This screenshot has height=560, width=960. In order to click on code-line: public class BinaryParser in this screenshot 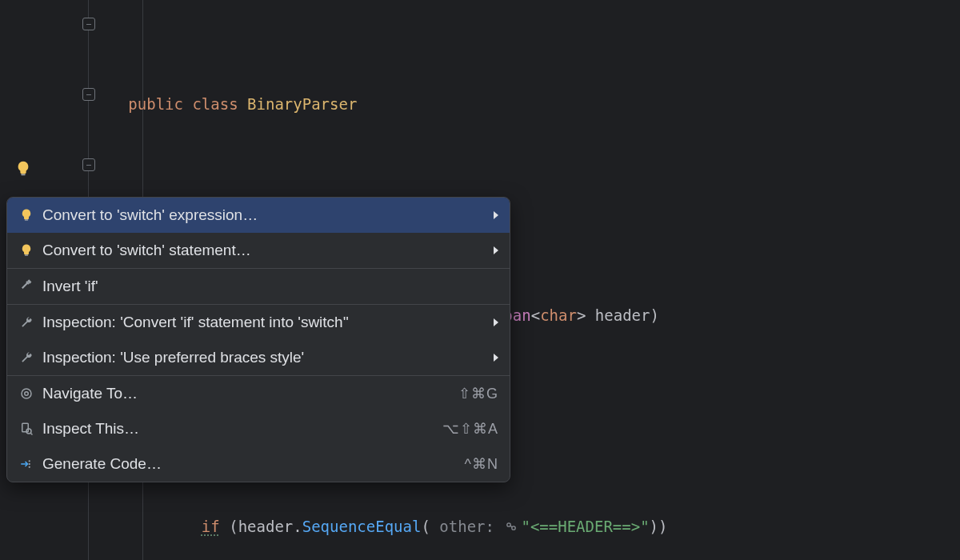, I will do `click(426, 104)`.